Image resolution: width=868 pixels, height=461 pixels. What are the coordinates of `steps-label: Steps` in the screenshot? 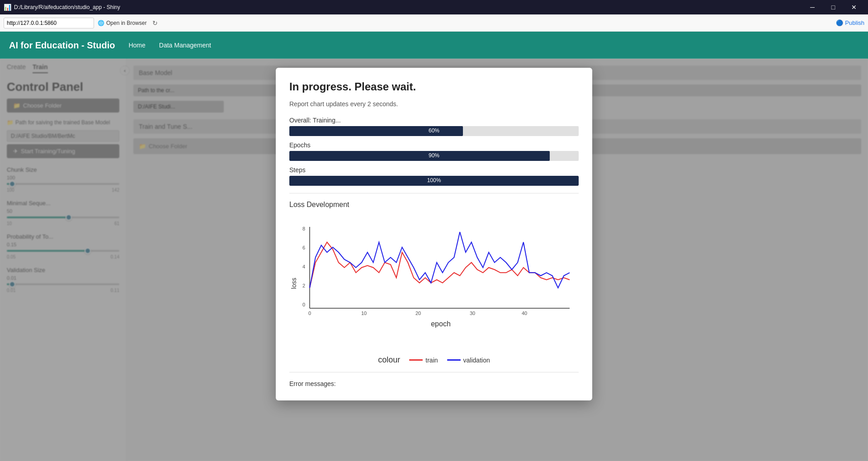 It's located at (434, 170).